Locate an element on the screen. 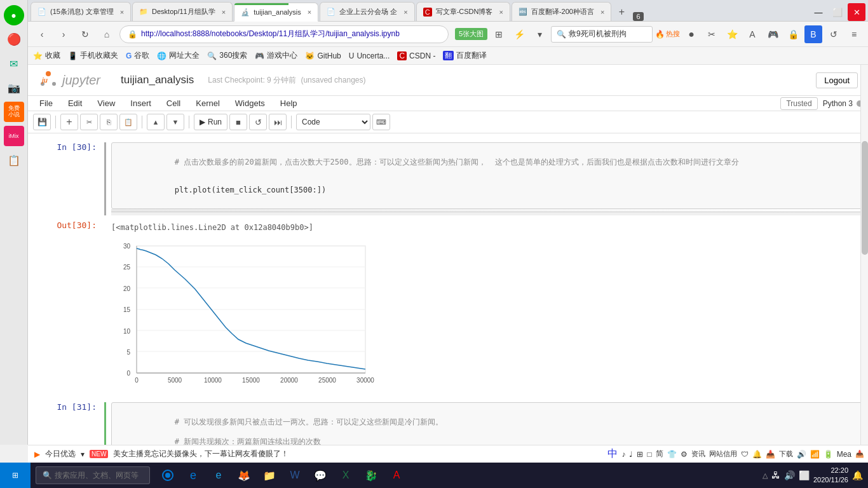 This screenshot has width=868, height=488. search-bar: 🔍 救9死司机被刑拘 is located at coordinates (602, 34).